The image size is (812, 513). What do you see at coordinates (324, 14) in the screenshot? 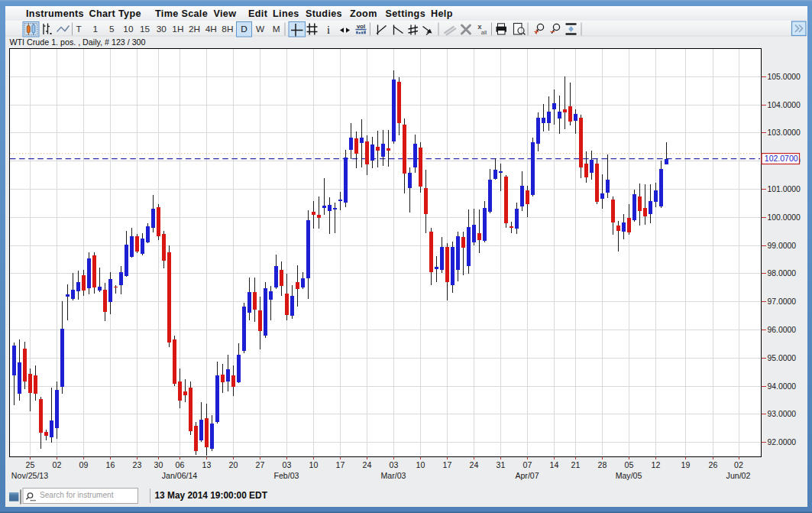
I see `svg-text: Studies` at bounding box center [324, 14].